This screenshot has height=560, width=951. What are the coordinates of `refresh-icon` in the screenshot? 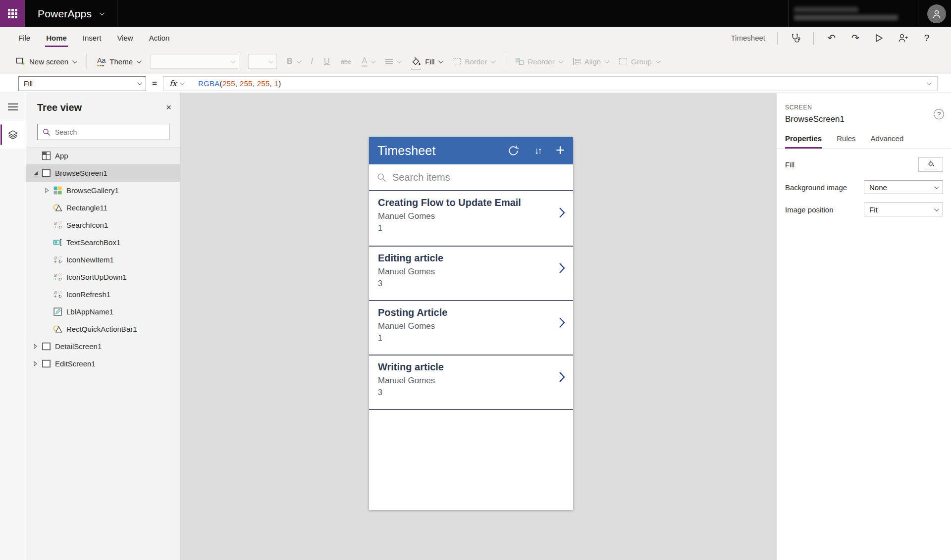 It's located at (513, 151).